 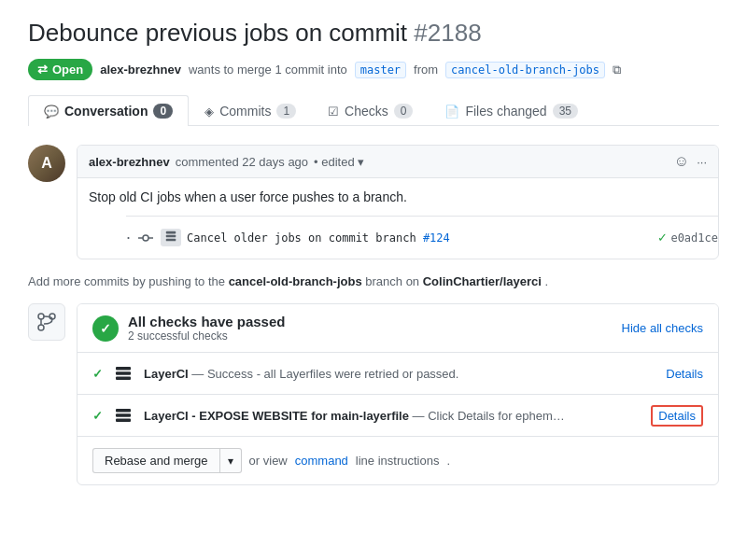 What do you see at coordinates (171, 237) in the screenshot?
I see `commit-service-icon` at bounding box center [171, 237].